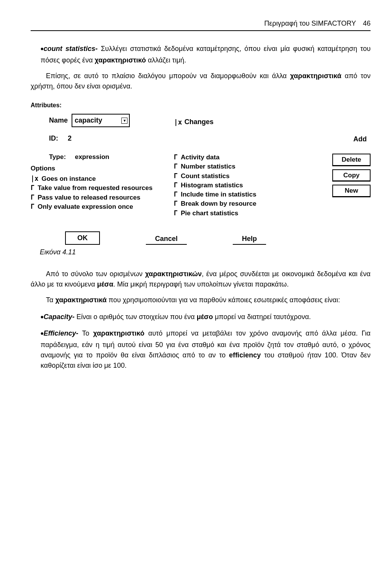  Describe the element at coordinates (240, 176) in the screenshot. I see `opt-count-stats: Γ Count statistics` at that location.